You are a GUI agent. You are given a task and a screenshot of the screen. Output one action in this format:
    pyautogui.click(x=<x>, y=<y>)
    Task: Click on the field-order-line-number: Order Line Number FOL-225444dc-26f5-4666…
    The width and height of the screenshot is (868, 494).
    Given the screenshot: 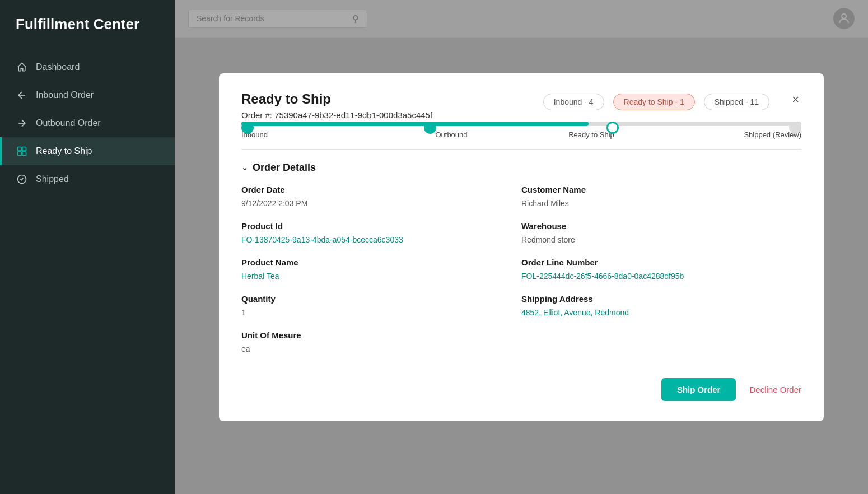 What is the action you would take?
    pyautogui.click(x=661, y=276)
    